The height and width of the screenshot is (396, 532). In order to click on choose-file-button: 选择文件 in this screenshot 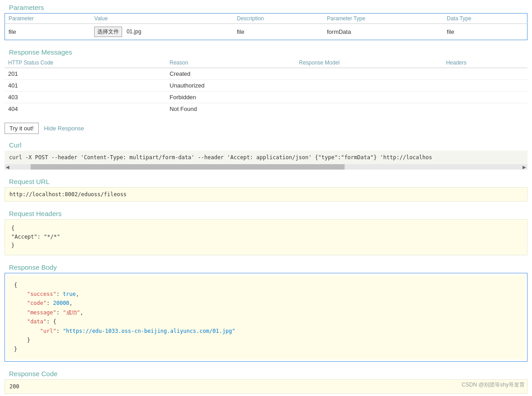, I will do `click(108, 32)`.